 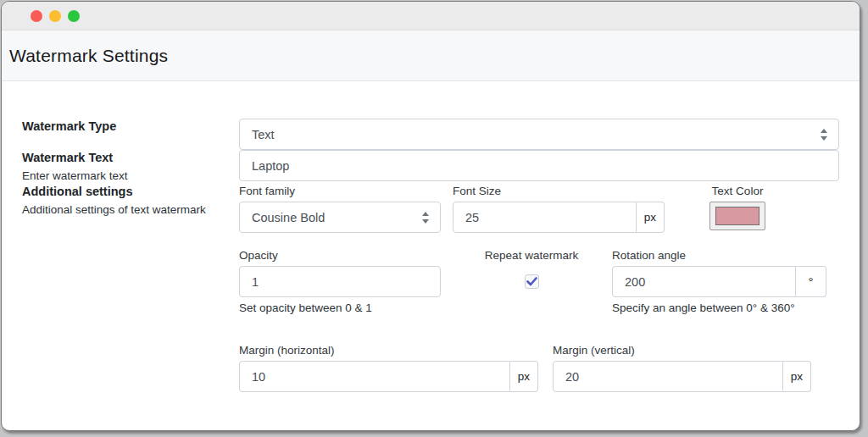 I want to click on font-family-label: Font family, so click(x=340, y=191).